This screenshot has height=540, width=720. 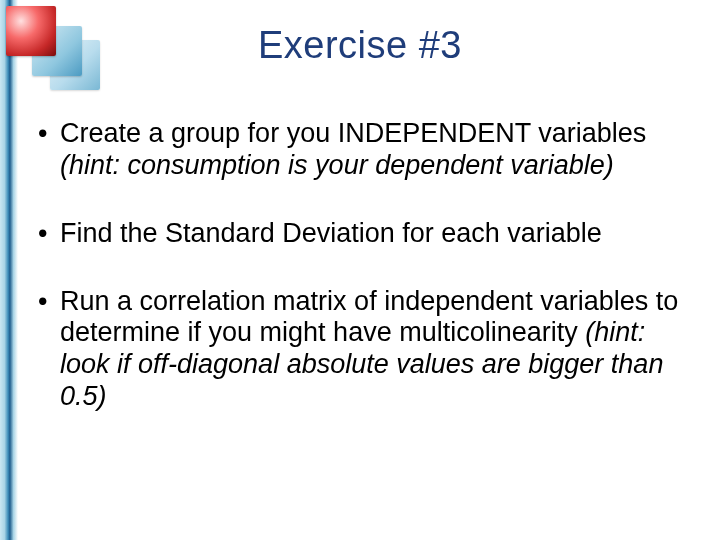 I want to click on bullet-text: Find the Standard Deviation for each var…, so click(x=331, y=233).